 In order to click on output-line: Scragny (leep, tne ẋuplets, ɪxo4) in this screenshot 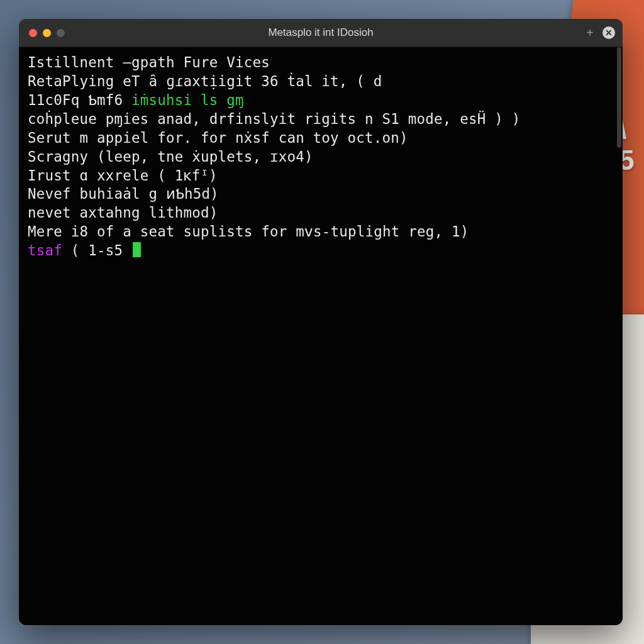, I will do `click(321, 157)`.